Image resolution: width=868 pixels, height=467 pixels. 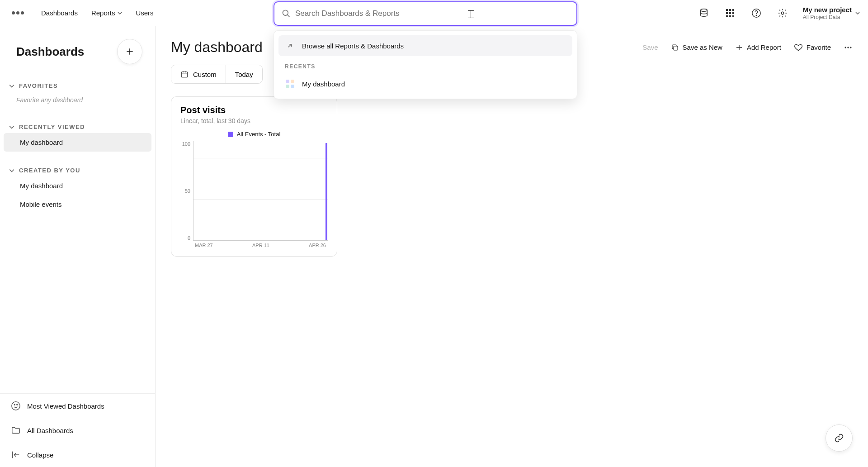 What do you see at coordinates (730, 13) in the screenshot?
I see `apps-grid-icon` at bounding box center [730, 13].